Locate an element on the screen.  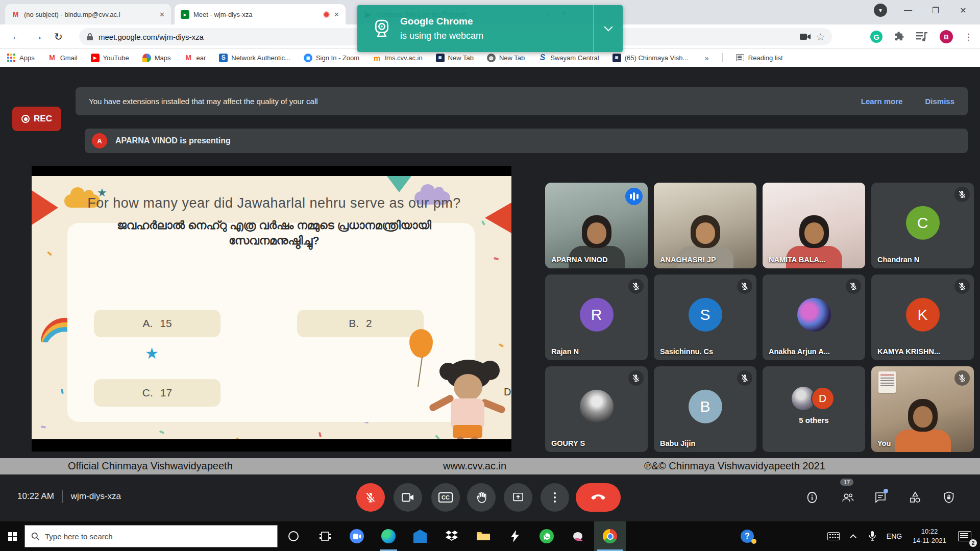
playlist-icon is located at coordinates (922, 37).